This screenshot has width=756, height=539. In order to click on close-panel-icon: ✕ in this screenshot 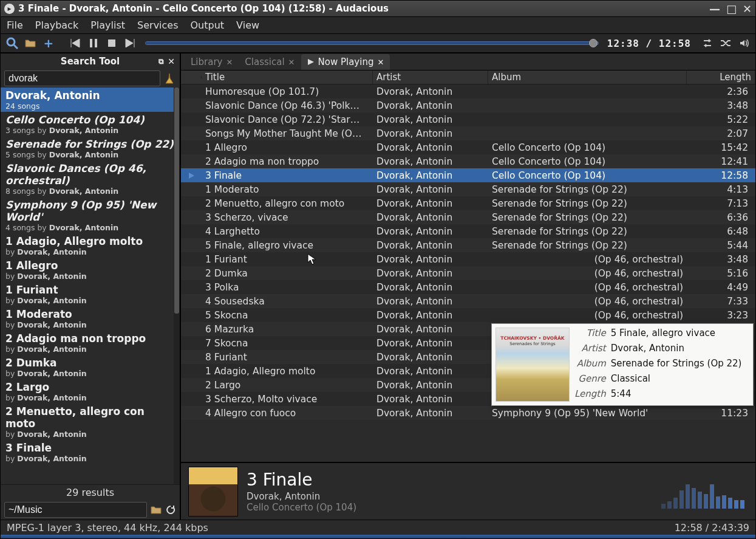, I will do `click(171, 61)`.